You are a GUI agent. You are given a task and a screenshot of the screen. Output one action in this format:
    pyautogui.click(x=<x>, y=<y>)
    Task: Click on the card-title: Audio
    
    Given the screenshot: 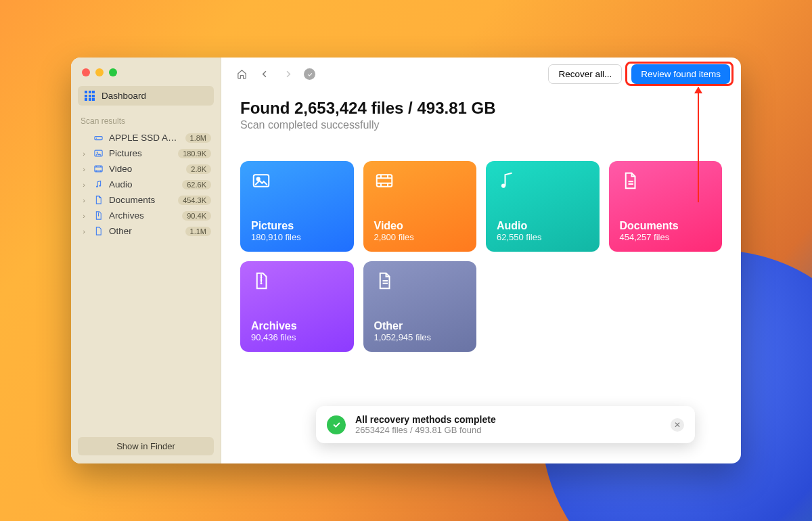 What is the action you would take?
    pyautogui.click(x=543, y=226)
    